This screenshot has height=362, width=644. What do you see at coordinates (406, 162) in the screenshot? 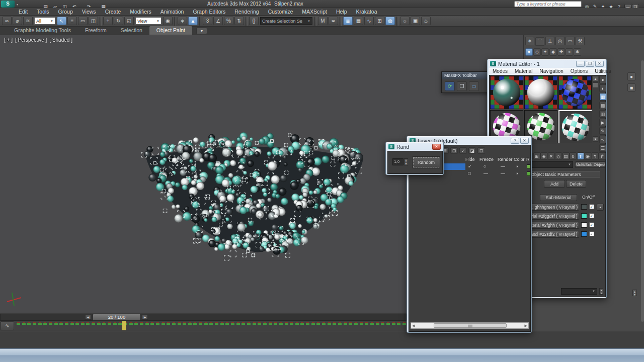
I see `random-value-spinner: ▲▼` at bounding box center [406, 162].